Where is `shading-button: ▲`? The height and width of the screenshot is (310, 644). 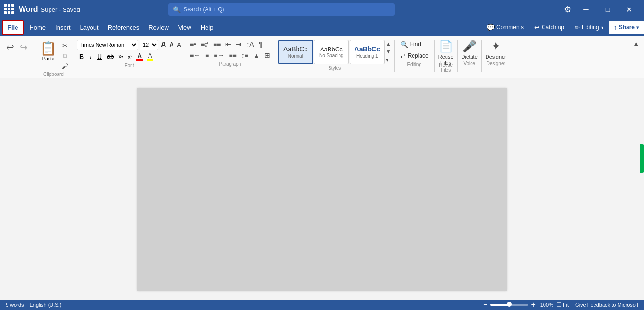
shading-button: ▲ is located at coordinates (256, 55).